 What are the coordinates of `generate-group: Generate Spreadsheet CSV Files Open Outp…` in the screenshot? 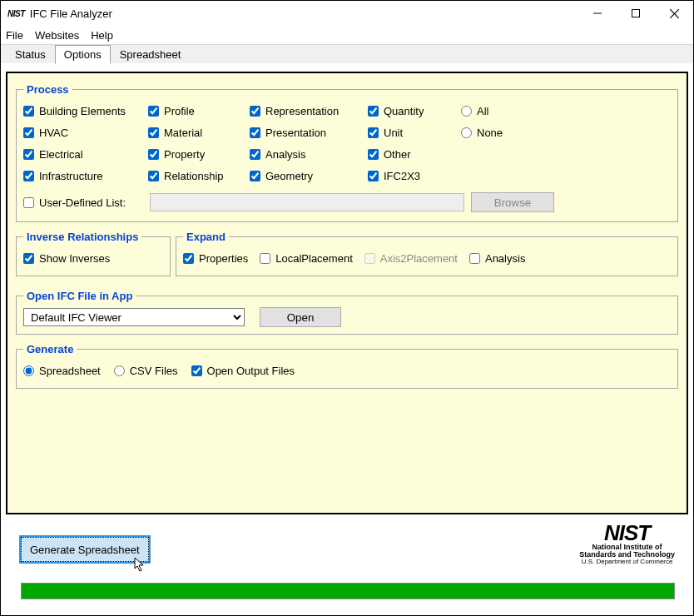 It's located at (347, 366).